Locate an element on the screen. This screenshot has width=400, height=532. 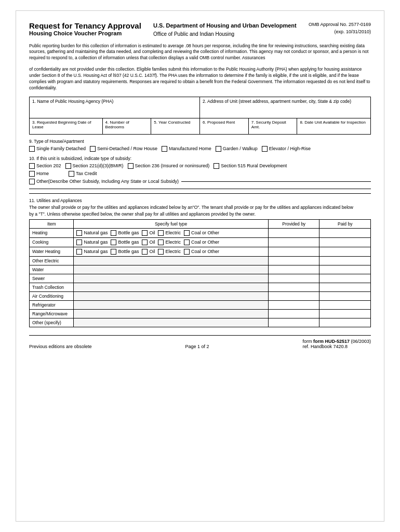
opt-oil-water: Oil is located at coordinates (149, 251).